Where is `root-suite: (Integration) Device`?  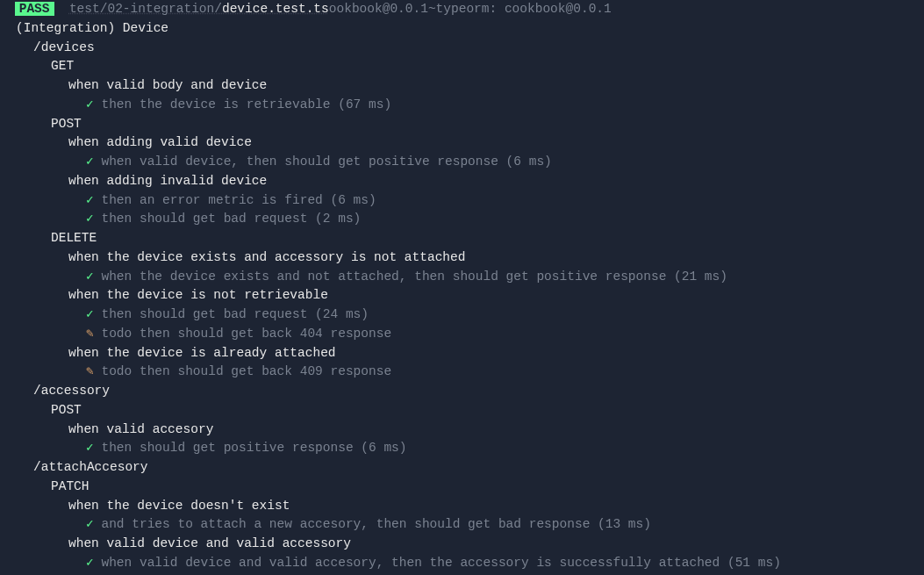 root-suite: (Integration) Device is located at coordinates (462, 29).